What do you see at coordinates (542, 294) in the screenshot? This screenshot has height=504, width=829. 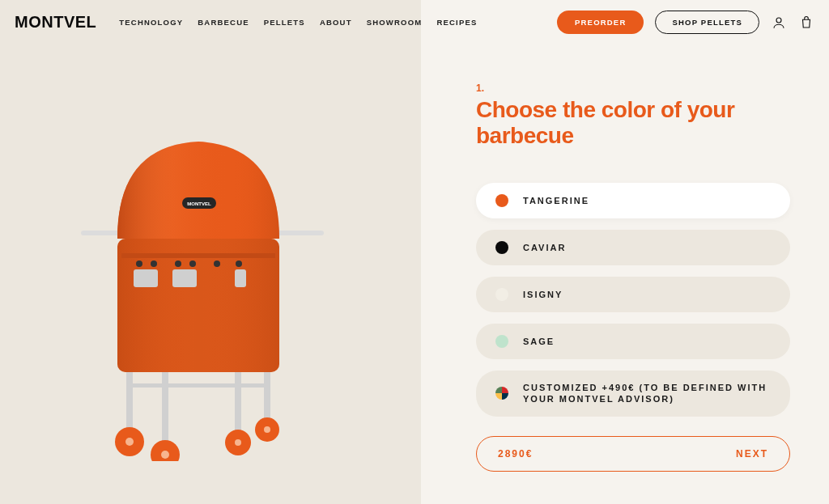 I see `color-option-label: ISIGNY` at bounding box center [542, 294].